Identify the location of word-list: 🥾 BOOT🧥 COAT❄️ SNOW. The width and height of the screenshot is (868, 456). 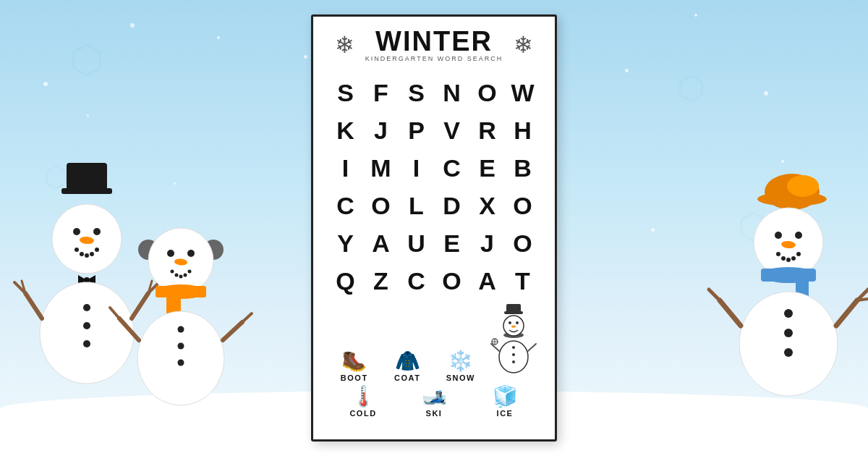
(434, 363).